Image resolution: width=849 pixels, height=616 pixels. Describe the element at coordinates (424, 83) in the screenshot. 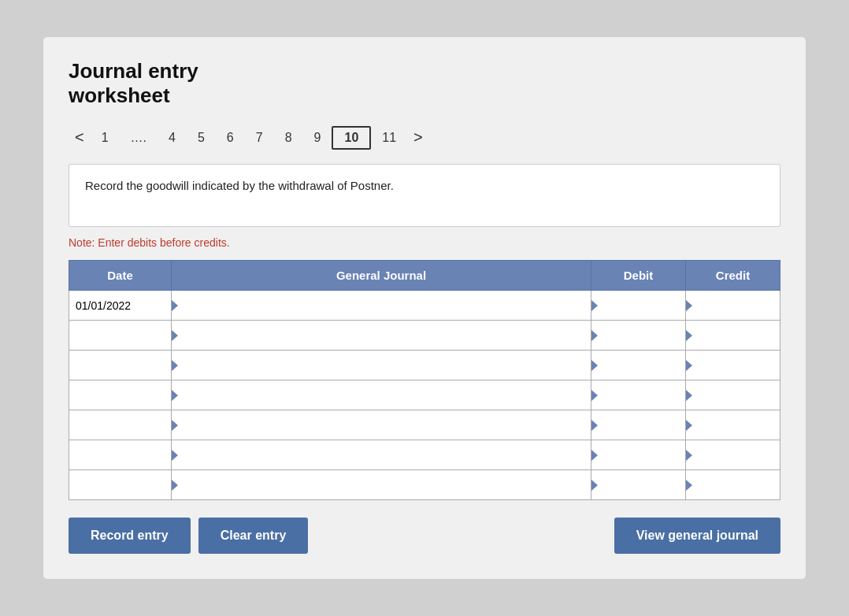

I see `page-title: Journal entry worksheet` at that location.